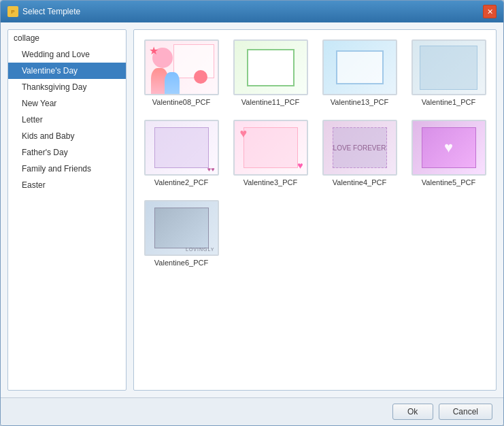  I want to click on template-label-valentine13: Valentine13_PCF, so click(359, 102).